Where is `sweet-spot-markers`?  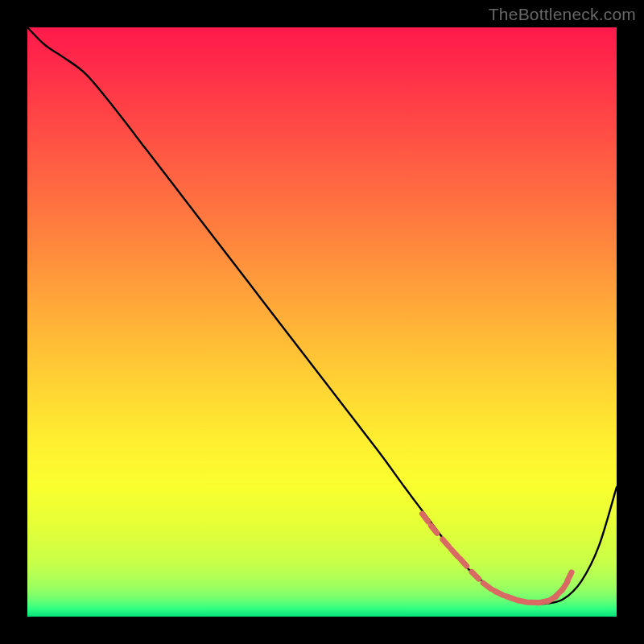
sweet-spot-markers is located at coordinates (497, 559).